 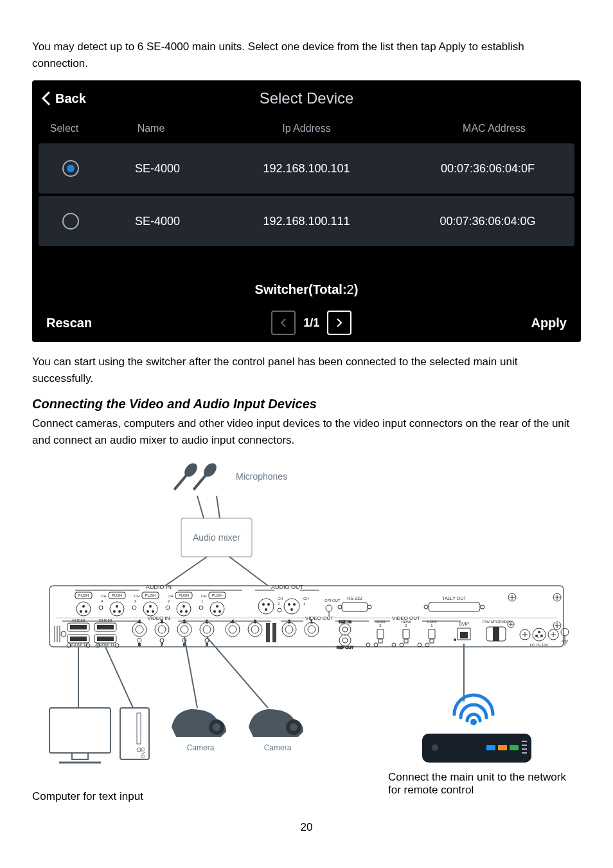 I want to click on column-headers: Select Name Ip Address MAC Address, so click(x=306, y=129).